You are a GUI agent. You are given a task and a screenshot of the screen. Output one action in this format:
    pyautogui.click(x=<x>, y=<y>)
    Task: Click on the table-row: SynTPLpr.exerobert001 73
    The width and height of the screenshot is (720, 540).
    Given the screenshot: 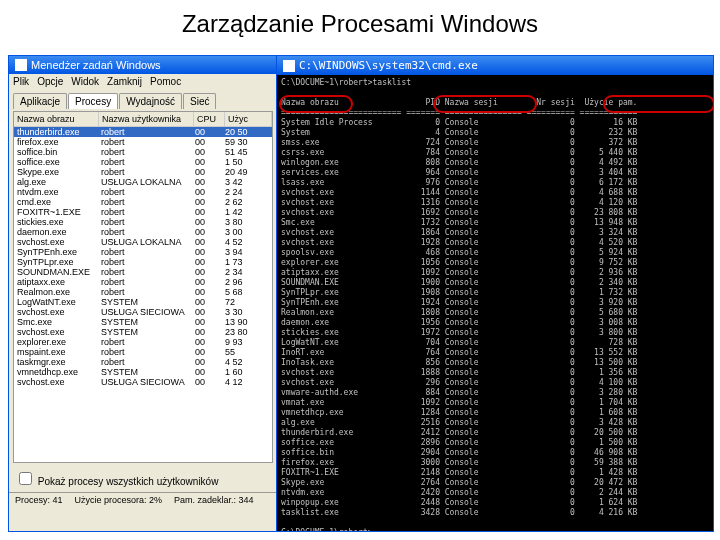 What is the action you would take?
    pyautogui.click(x=143, y=262)
    